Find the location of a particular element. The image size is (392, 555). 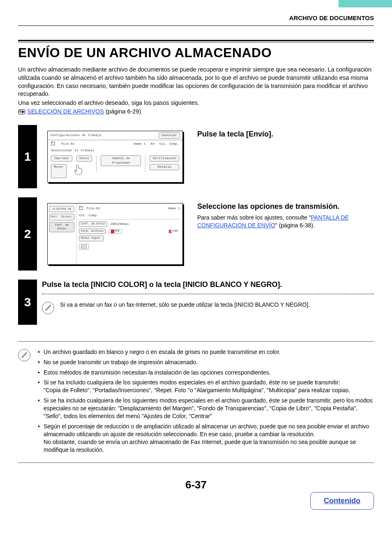

page-title: ENVÍO DE UN ARCHIVO ALMACENADO is located at coordinates (196, 53).